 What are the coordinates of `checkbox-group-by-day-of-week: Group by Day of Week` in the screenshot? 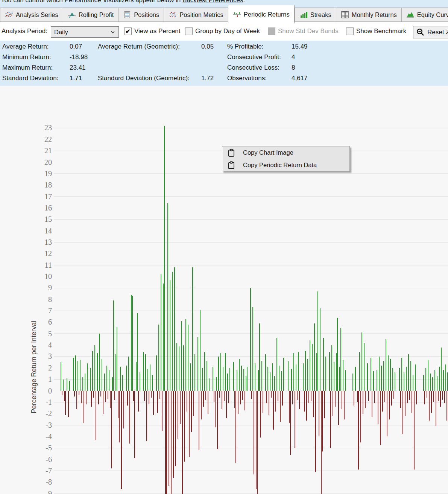 It's located at (223, 31).